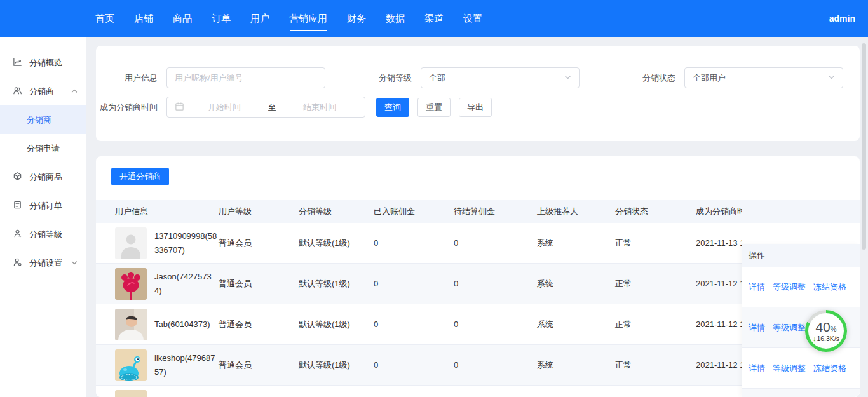  What do you see at coordinates (18, 263) in the screenshot?
I see `user-gear-icon` at bounding box center [18, 263].